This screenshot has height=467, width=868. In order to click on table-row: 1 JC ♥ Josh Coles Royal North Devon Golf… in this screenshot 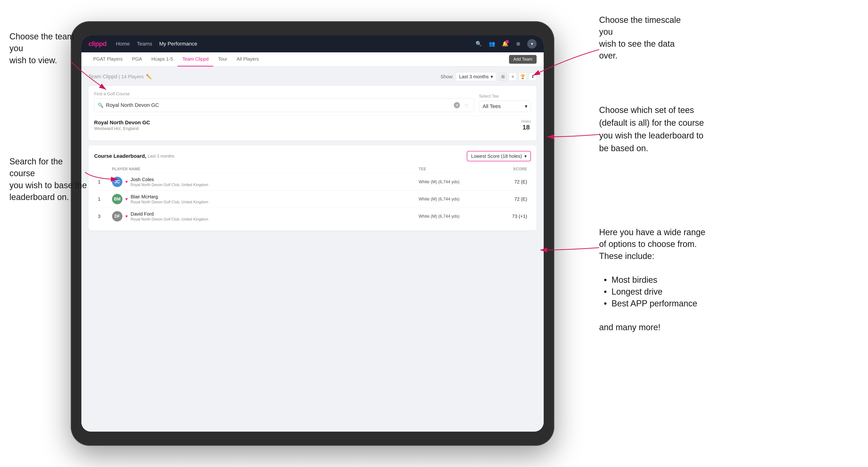, I will do `click(313, 182)`.